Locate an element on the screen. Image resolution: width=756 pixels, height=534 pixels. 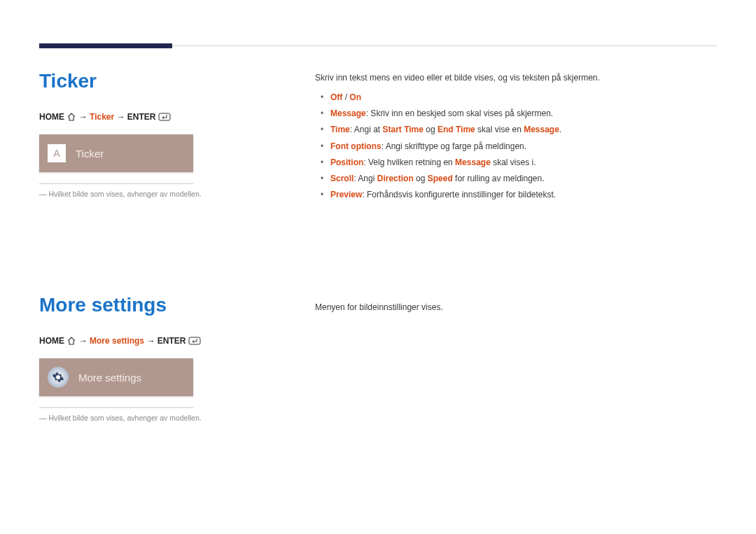
text-message: : Skriv inn en beskjed som skal vises på… is located at coordinates (459, 113).